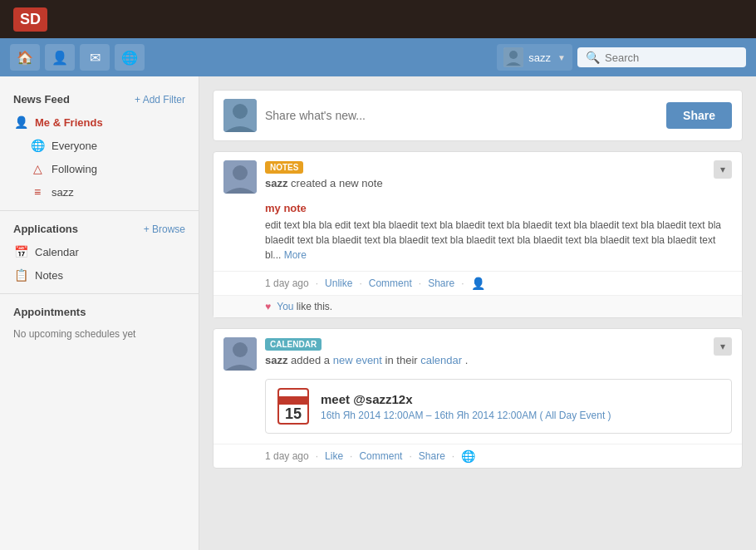  Describe the element at coordinates (700, 115) in the screenshot. I see `share-button: Share` at that location.